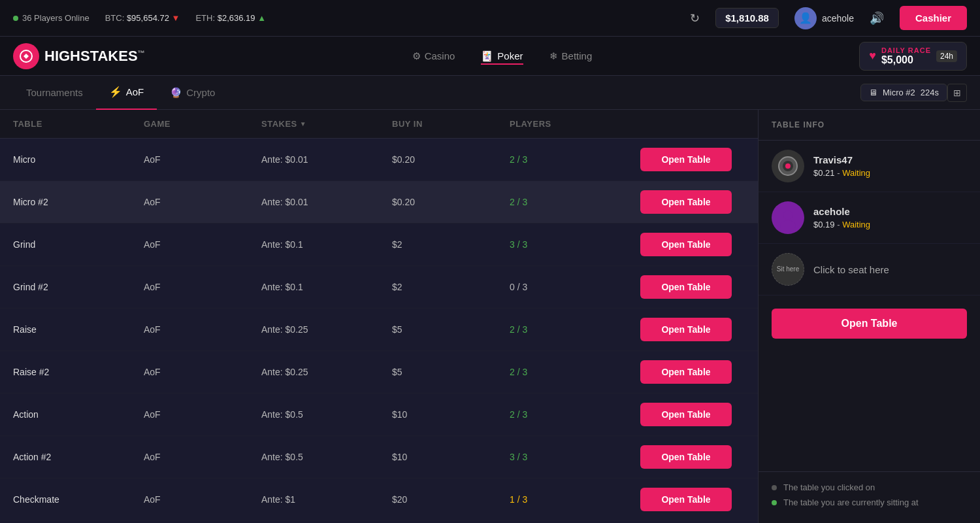 The image size is (980, 523). I want to click on nav-bar: HIGHSTAKES™ ⚙ Casino 🃏 Poker ❄ Betting ♥…, so click(490, 56).